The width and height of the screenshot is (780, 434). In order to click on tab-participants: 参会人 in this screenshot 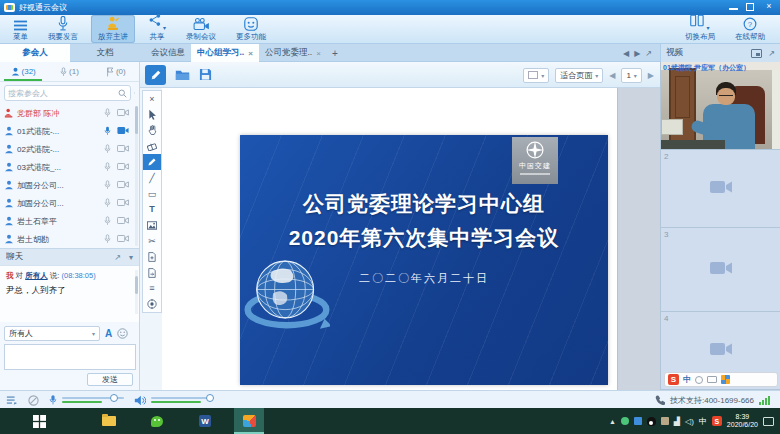, I will do `click(35, 53)`.